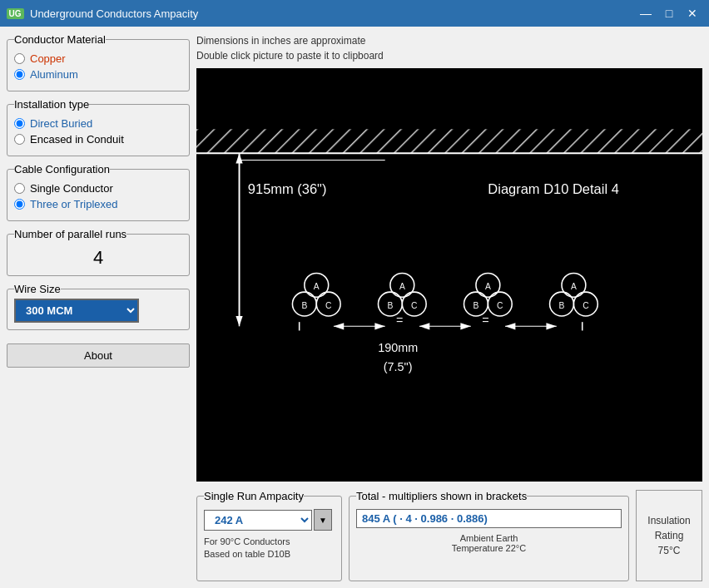  Describe the element at coordinates (488, 294) in the screenshot. I see `cable-group-3: A B C` at that location.